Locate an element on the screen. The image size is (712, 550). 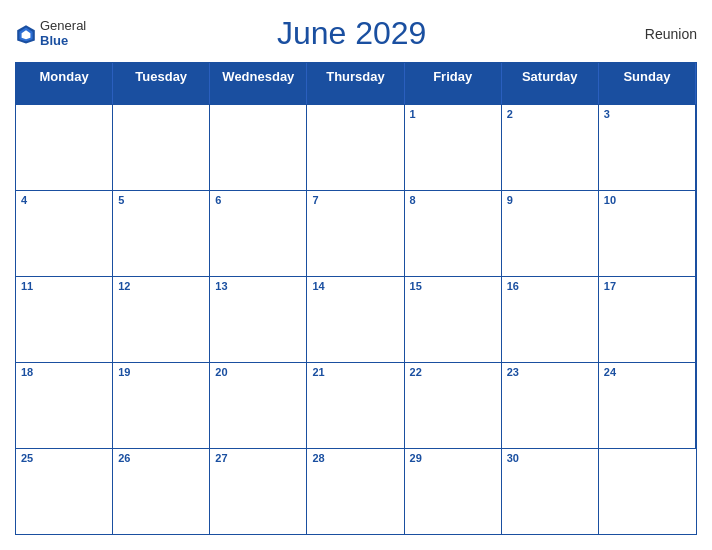
table-row: 28 is located at coordinates (356, 491).